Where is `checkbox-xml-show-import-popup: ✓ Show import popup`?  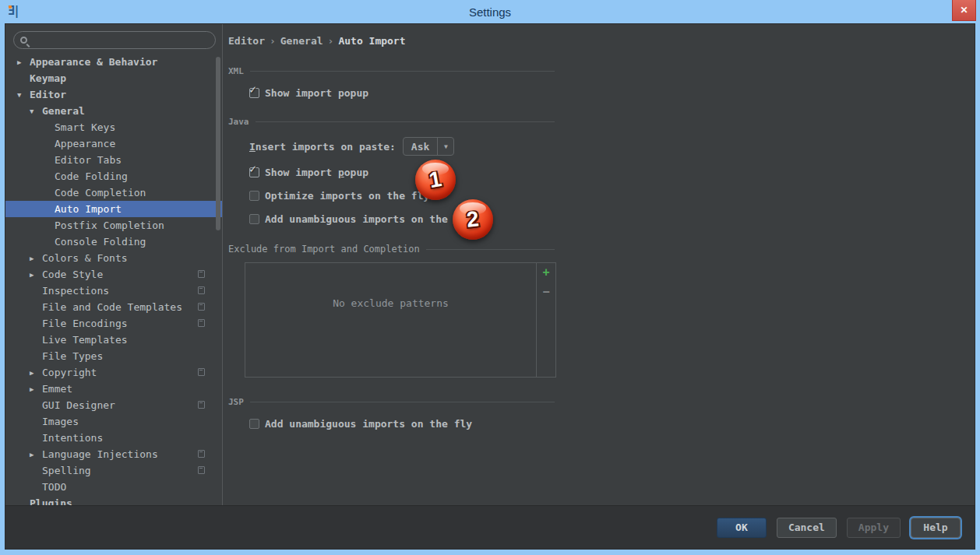 checkbox-xml-show-import-popup: ✓ Show import popup is located at coordinates (402, 93).